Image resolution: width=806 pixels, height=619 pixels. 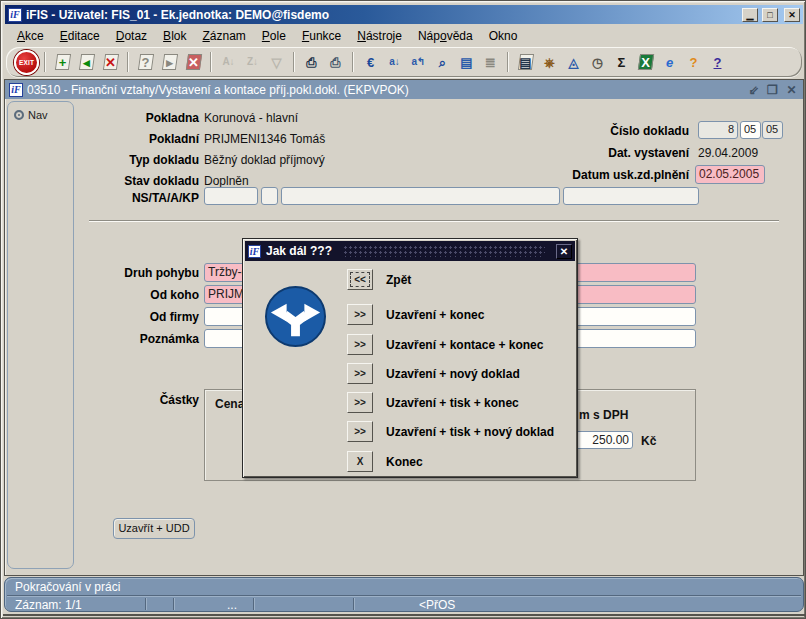 What do you see at coordinates (312, 62) in the screenshot?
I see `print-icon: ⎙` at bounding box center [312, 62].